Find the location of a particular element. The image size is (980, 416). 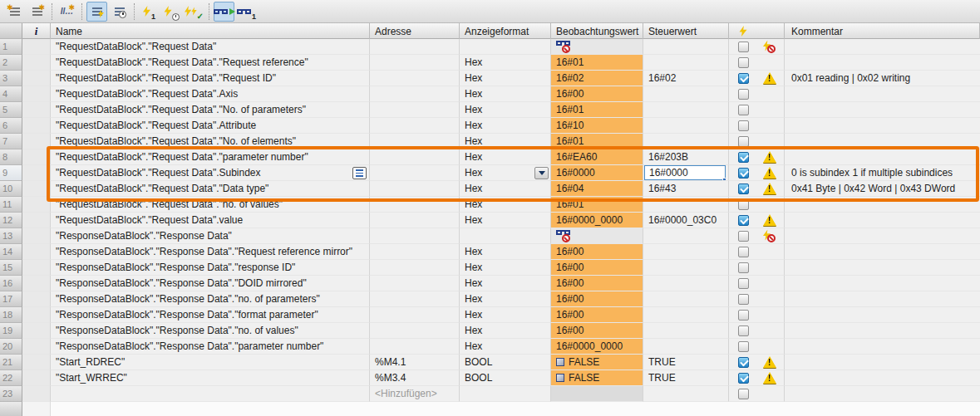

name-cell: "RequestDataBlock"."Request Data".Attrib… is located at coordinates (210, 126).